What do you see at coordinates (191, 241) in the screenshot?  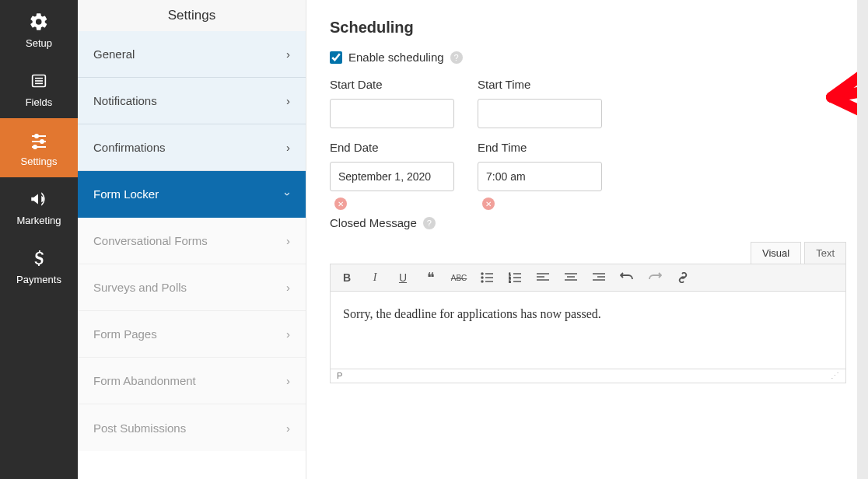 I see `sidebar-item-conversational-forms: Conversational Forms ›` at bounding box center [191, 241].